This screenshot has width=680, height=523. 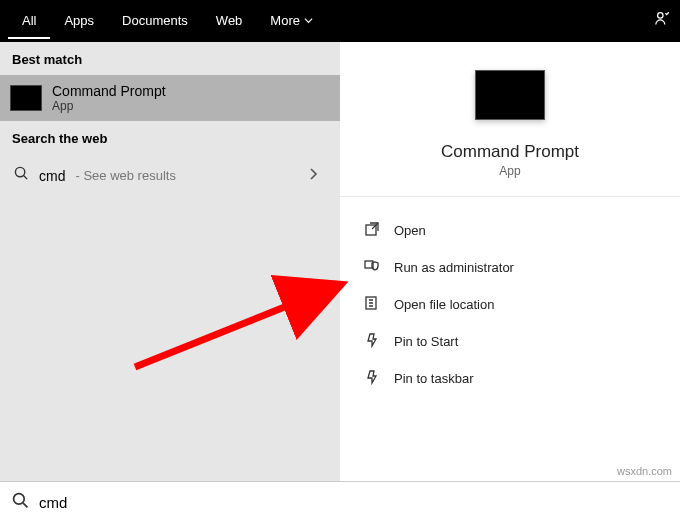 I want to click on tab-apps: Apps, so click(x=79, y=21).